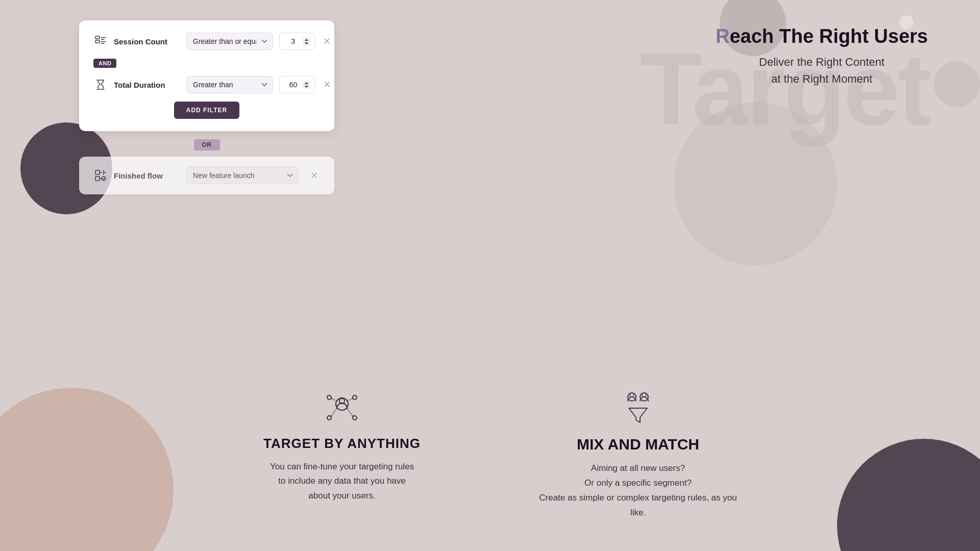  Describe the element at coordinates (147, 42) in the screenshot. I see `session-count-label: Session Count` at that location.